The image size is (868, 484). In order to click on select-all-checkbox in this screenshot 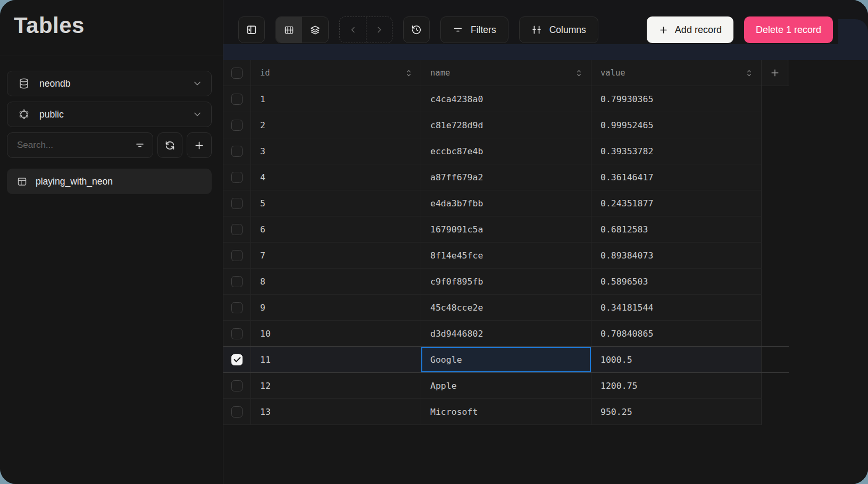, I will do `click(237, 73)`.